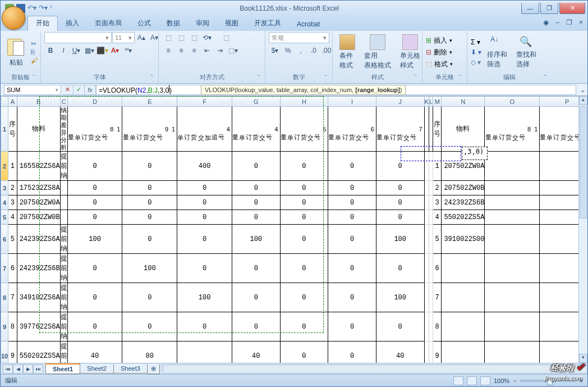 The width and height of the screenshot is (588, 387). Describe the element at coordinates (410, 52) in the screenshot. I see `cell-styles-button: 单元格 样式` at that location.